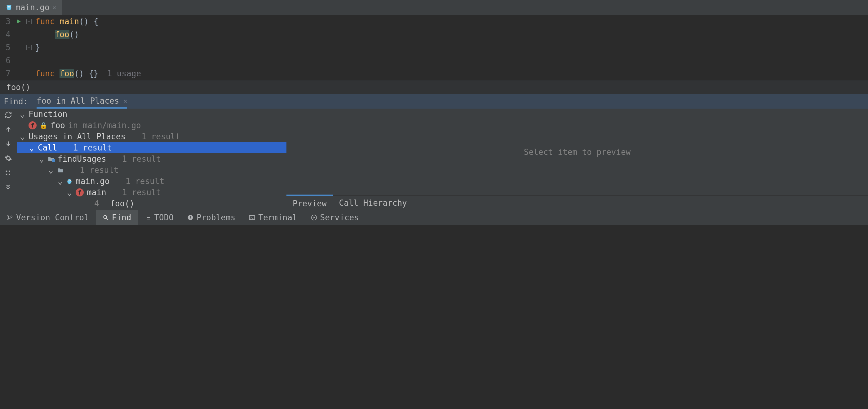 The image size is (868, 409). I want to click on find-header: Find: foo in All Places ✕, so click(434, 101).